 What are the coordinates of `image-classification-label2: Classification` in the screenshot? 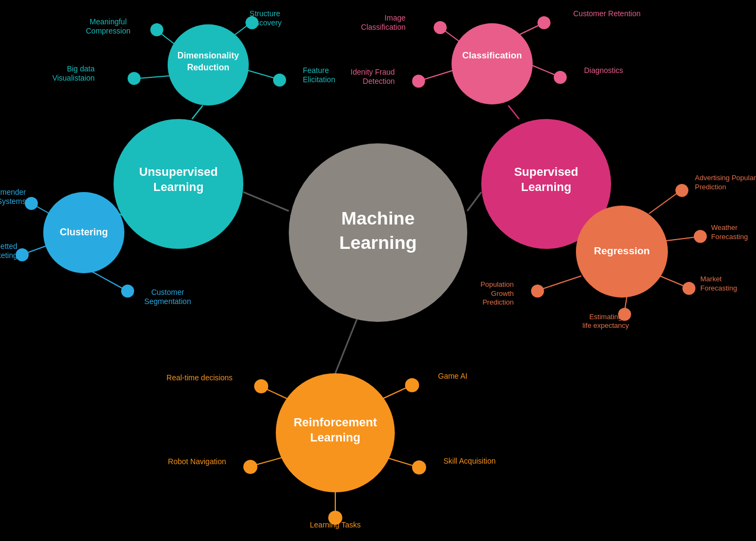 It's located at (383, 27).